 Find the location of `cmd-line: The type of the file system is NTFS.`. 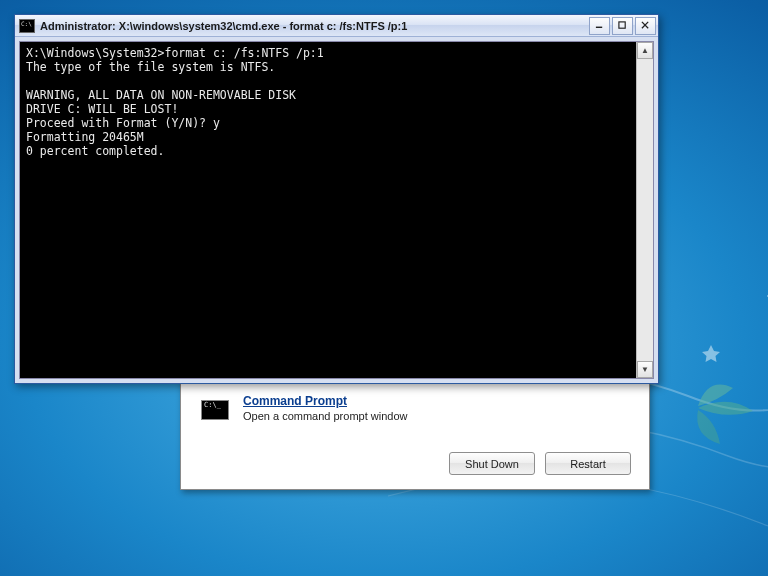

cmd-line: The type of the file system is NTFS. is located at coordinates (150, 67).